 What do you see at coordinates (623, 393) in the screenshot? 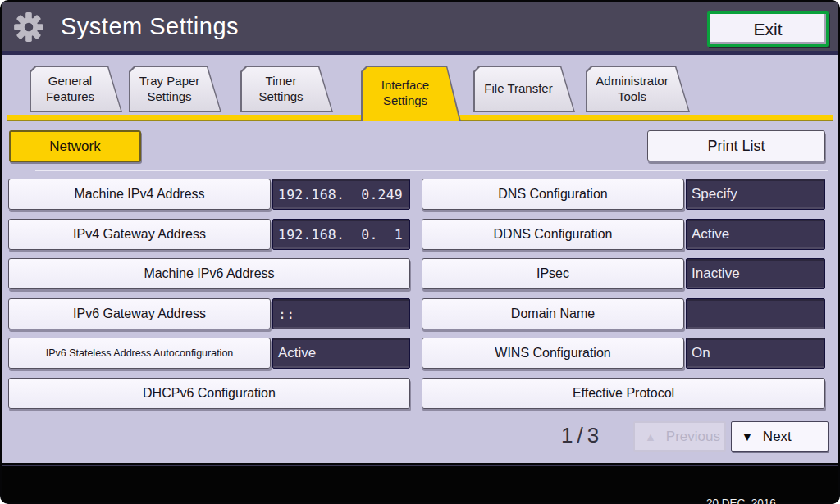
I see `effective-protocol-button: Effective Protocol` at bounding box center [623, 393].